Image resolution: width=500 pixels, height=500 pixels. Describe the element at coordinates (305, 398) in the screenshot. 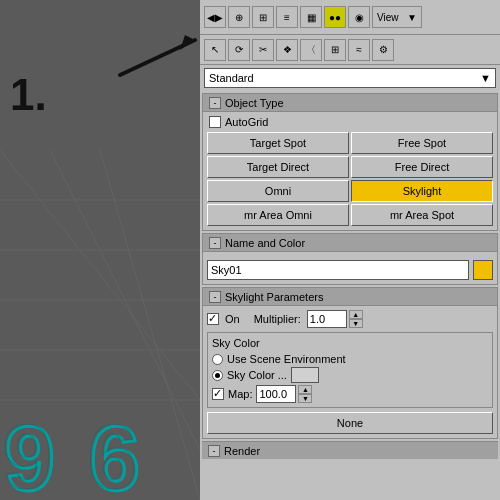

I see `map-spinner-down: ▼` at that location.